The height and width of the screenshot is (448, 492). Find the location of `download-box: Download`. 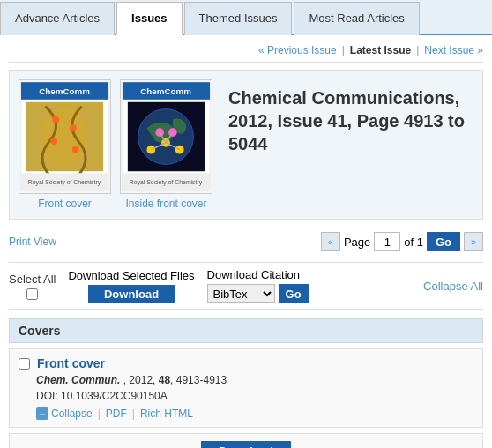

download-box: Download is located at coordinates (246, 441).